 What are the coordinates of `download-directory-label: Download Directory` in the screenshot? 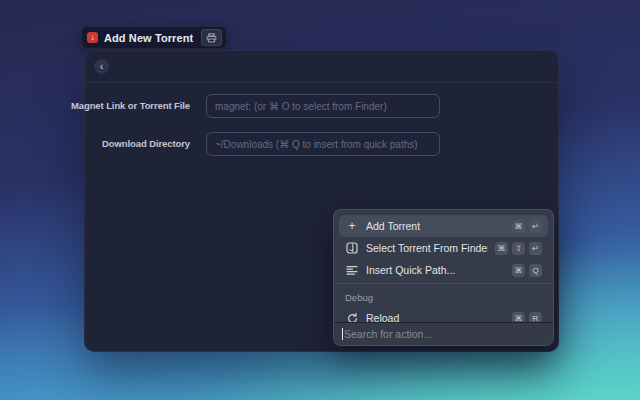 It's located at (146, 144).